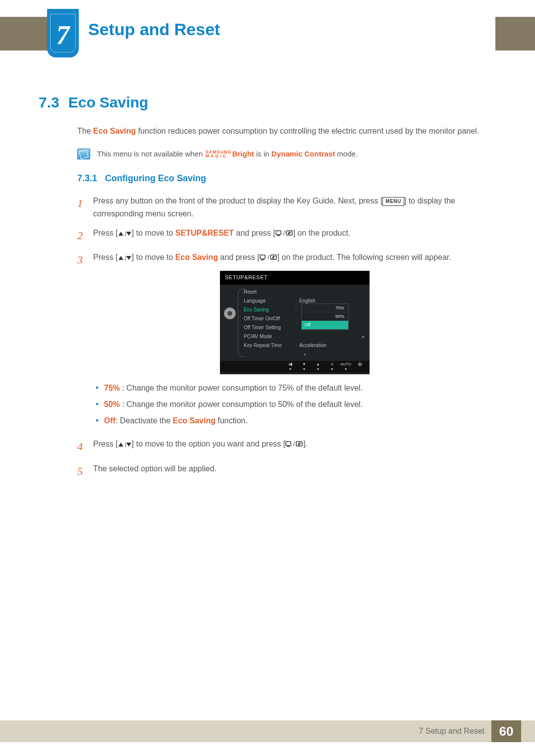 Image resolution: width=535 pixels, height=756 pixels. Describe the element at coordinates (290, 366) in the screenshot. I see `osd-back-icon: ◂▮▾` at that location.